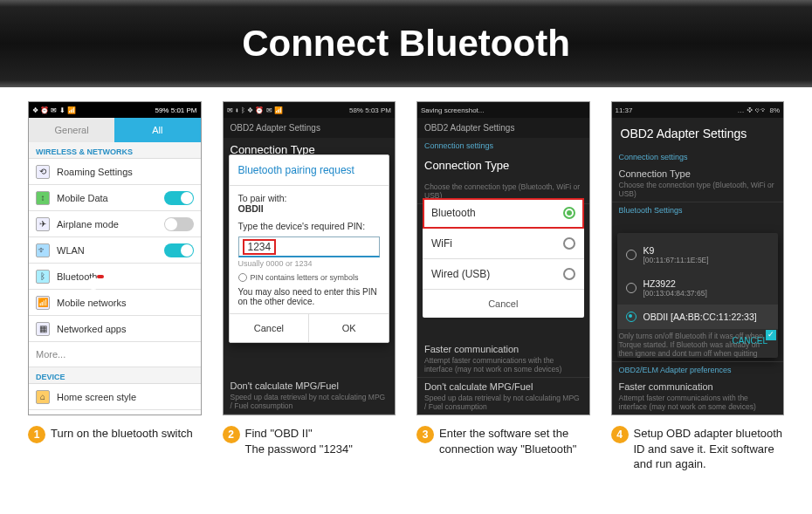  Describe the element at coordinates (698, 370) in the screenshot. I see `section-elm: OBD2/ELM Adapter preferences` at that location.